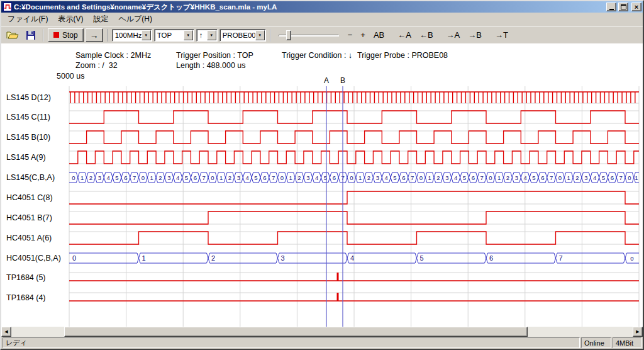 This screenshot has width=644, height=350. I want to click on signal-pulse, so click(338, 277).